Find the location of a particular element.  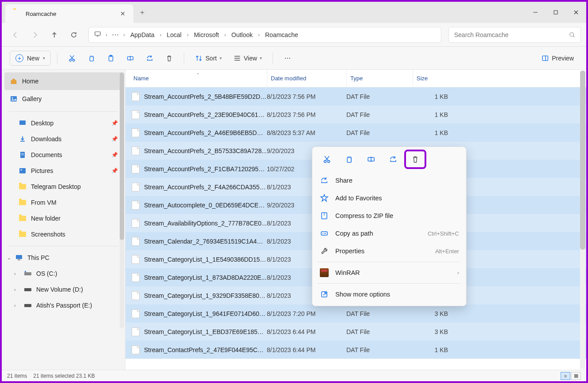

search-input is located at coordinates (512, 35).